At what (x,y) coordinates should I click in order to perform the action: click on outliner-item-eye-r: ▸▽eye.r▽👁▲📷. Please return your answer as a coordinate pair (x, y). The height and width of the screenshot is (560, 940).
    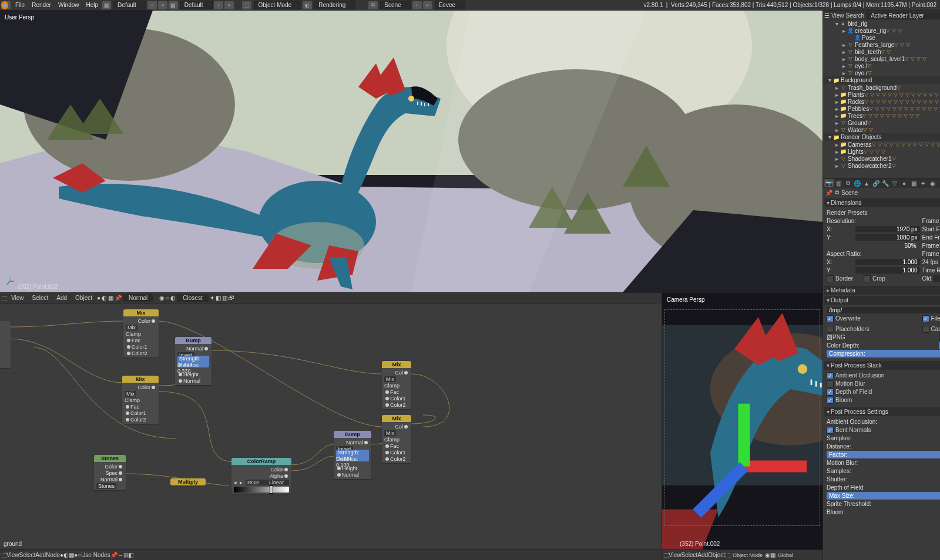
    Looking at the image, I should click on (881, 73).